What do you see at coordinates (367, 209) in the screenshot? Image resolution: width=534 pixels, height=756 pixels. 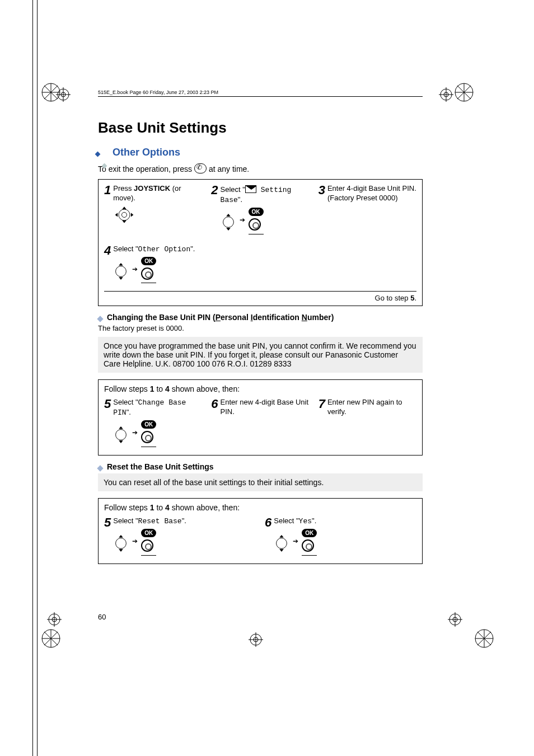 I see `step-3: 3 Enter 4-digit Base Unit PIN. (Factory …` at bounding box center [367, 209].